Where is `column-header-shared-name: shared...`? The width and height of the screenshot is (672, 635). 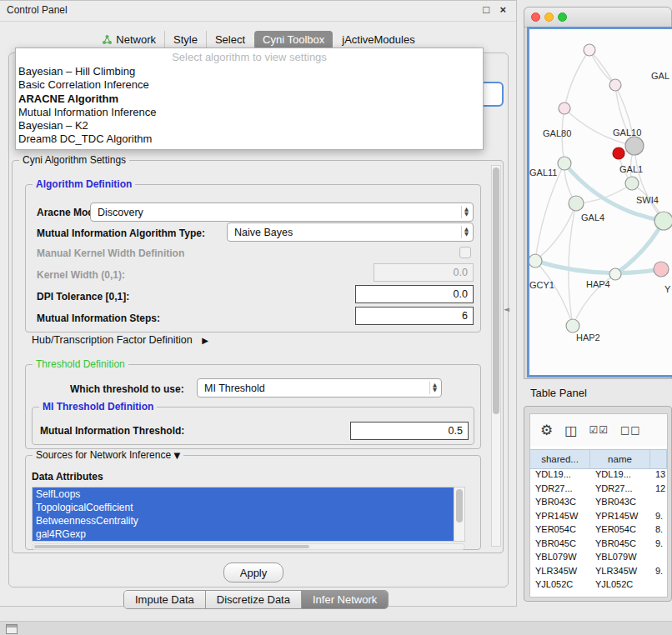 column-header-shared-name: shared... is located at coordinates (560, 459).